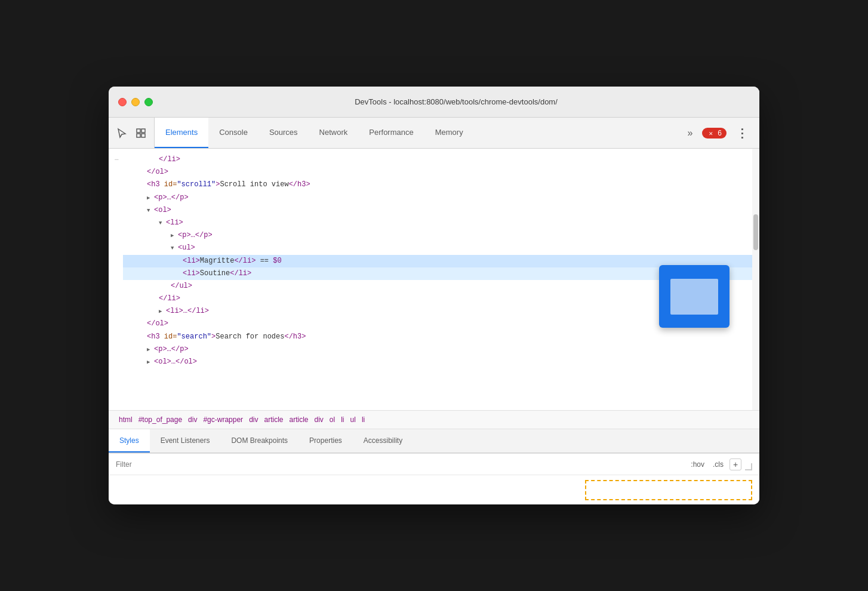  Describe the element at coordinates (694, 297) in the screenshot. I see `element-preview-inner` at that location.